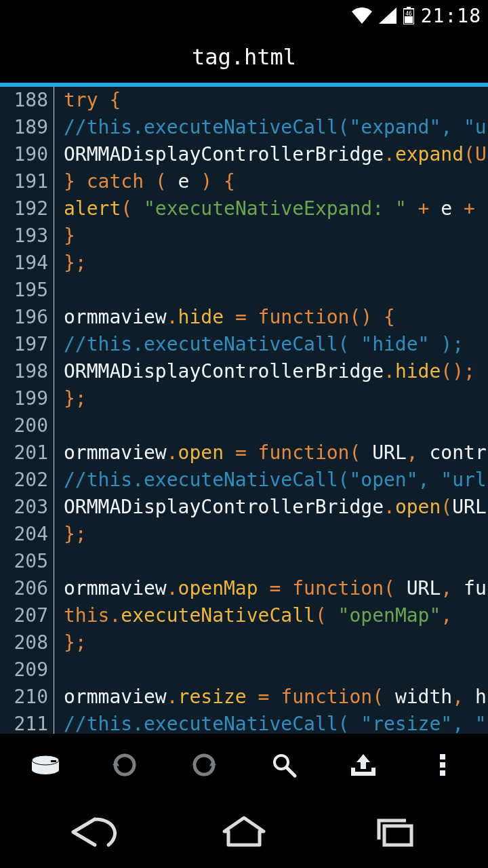 Image resolution: width=488 pixels, height=868 pixels. Describe the element at coordinates (244, 100) in the screenshot. I see `code-line: 188try {` at that location.